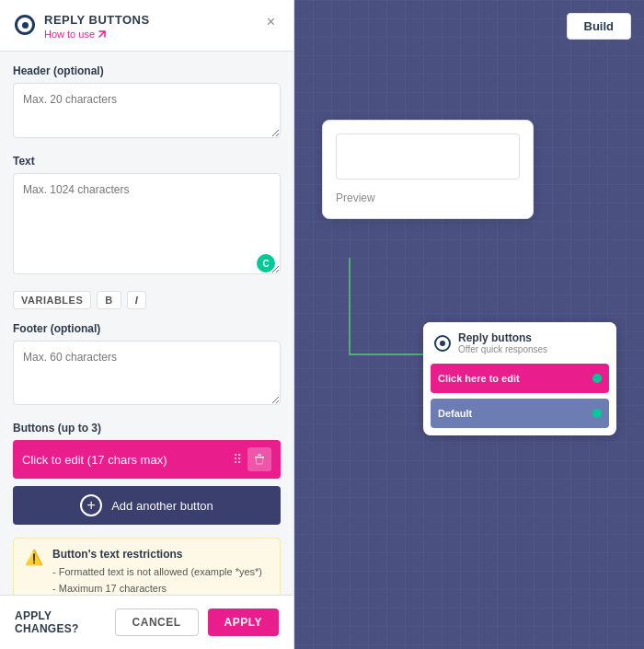 The image size is (644, 649). What do you see at coordinates (147, 566) in the screenshot?
I see `restrictions-box: ⚠️ Button's text restrictions - Formatte…` at bounding box center [147, 566].